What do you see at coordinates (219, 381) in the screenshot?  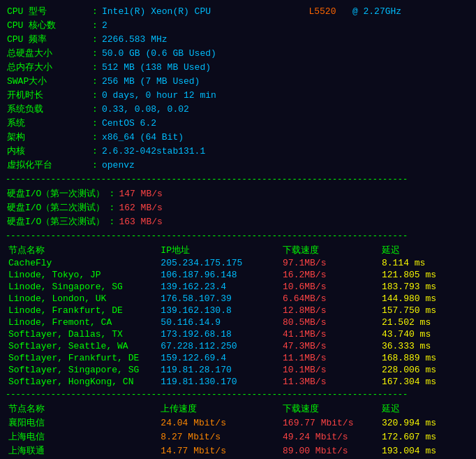 I see `intl-node-ip: 119.81.130.170` at bounding box center [219, 381].